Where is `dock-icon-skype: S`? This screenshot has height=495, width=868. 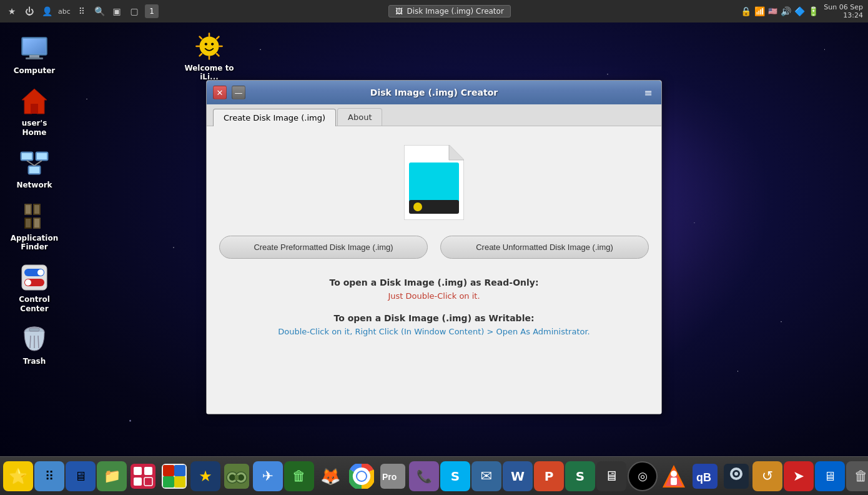 dock-icon-skype: S is located at coordinates (455, 476).